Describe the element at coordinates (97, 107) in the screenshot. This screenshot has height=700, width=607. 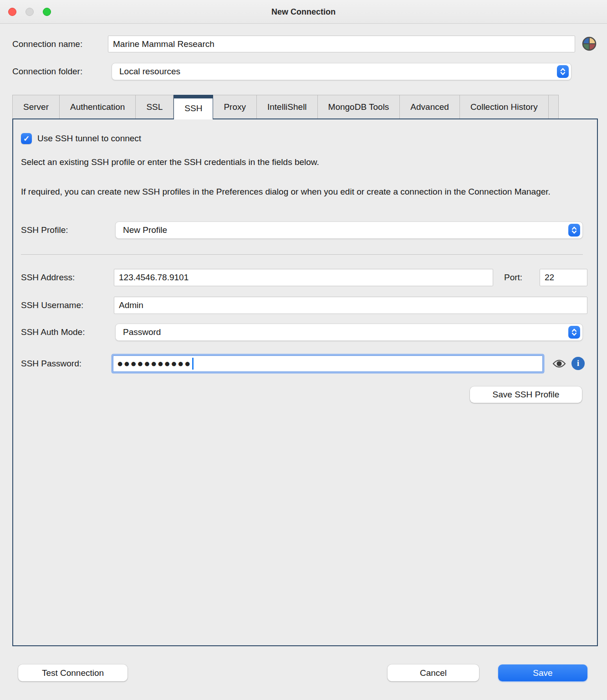
I see `tab-authentication: Authentication` at that location.